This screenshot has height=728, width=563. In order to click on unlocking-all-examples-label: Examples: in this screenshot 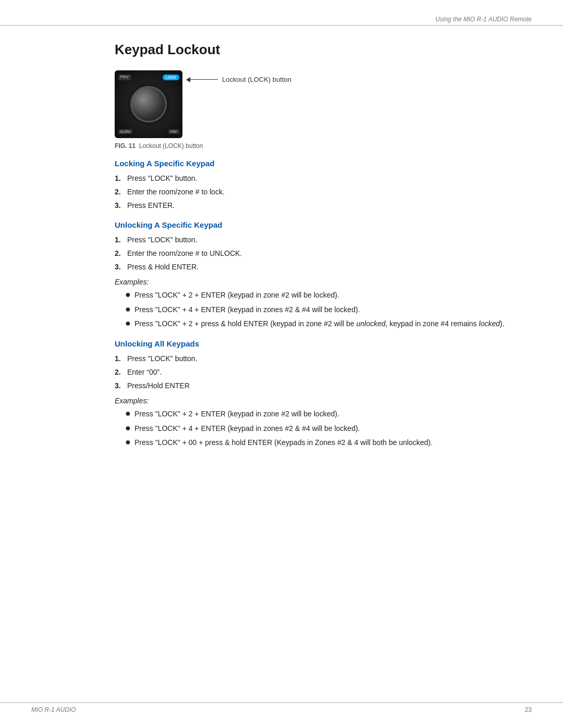, I will do `click(323, 401)`.